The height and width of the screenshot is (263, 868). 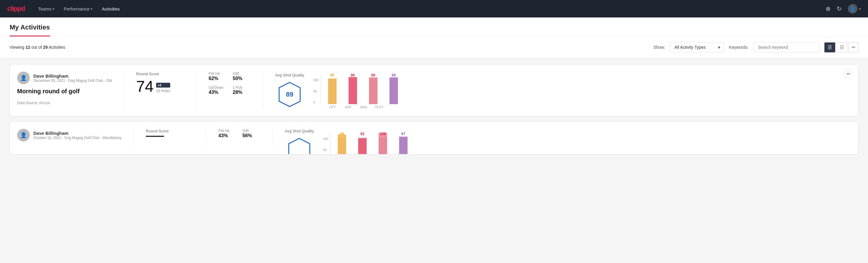 What do you see at coordinates (362, 134) in the screenshot?
I see `bar-label-app: 82` at bounding box center [362, 134].